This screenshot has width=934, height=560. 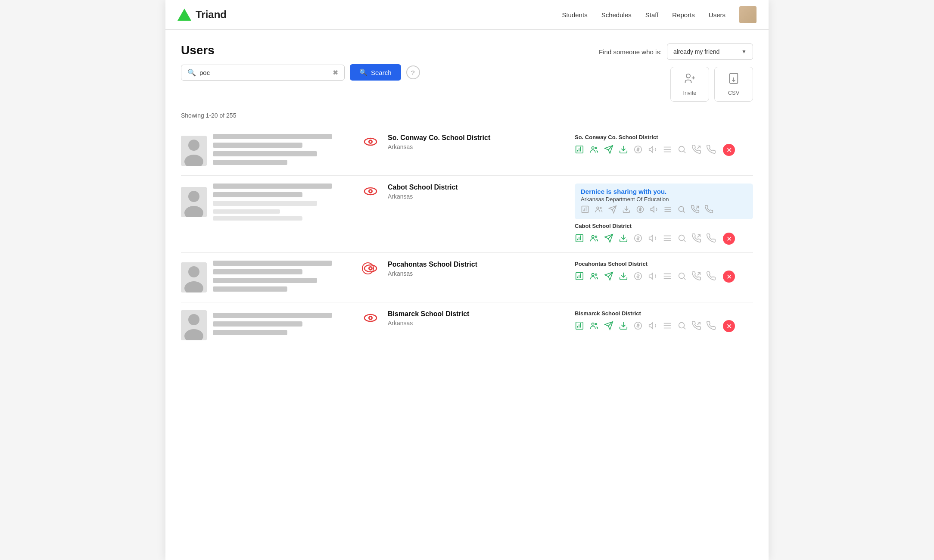 I want to click on nav-students: Students, so click(x=575, y=15).